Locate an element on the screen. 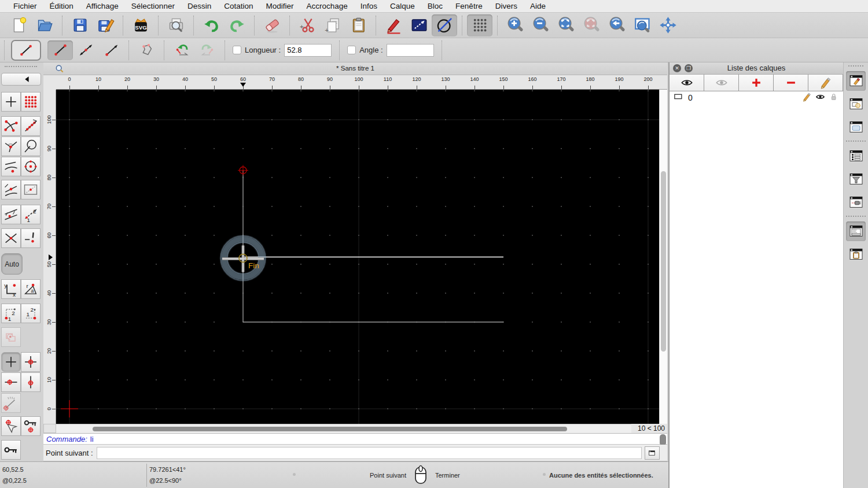  snap-divide-button: 12 is located at coordinates (31, 215).